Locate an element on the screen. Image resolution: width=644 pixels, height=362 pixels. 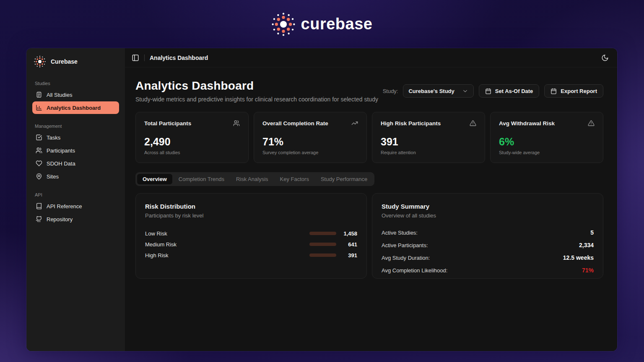
risk-value: 641 is located at coordinates (349, 245).